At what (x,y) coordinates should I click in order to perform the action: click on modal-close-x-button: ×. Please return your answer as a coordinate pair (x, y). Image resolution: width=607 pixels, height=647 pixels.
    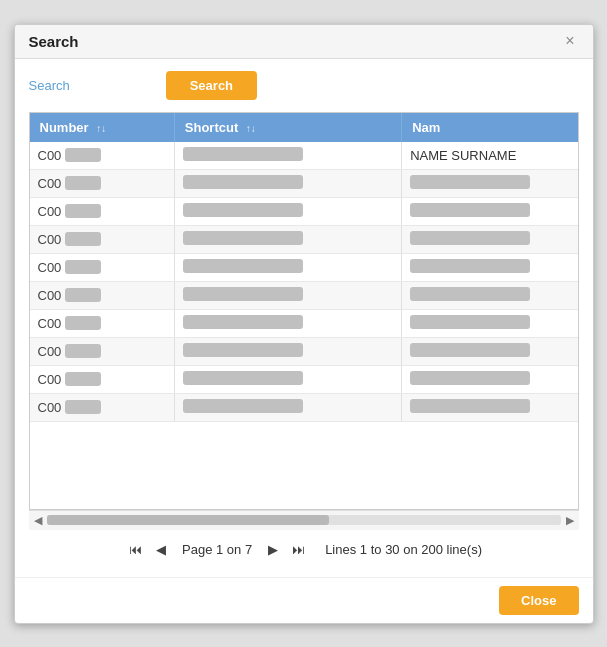
    Looking at the image, I should click on (570, 41).